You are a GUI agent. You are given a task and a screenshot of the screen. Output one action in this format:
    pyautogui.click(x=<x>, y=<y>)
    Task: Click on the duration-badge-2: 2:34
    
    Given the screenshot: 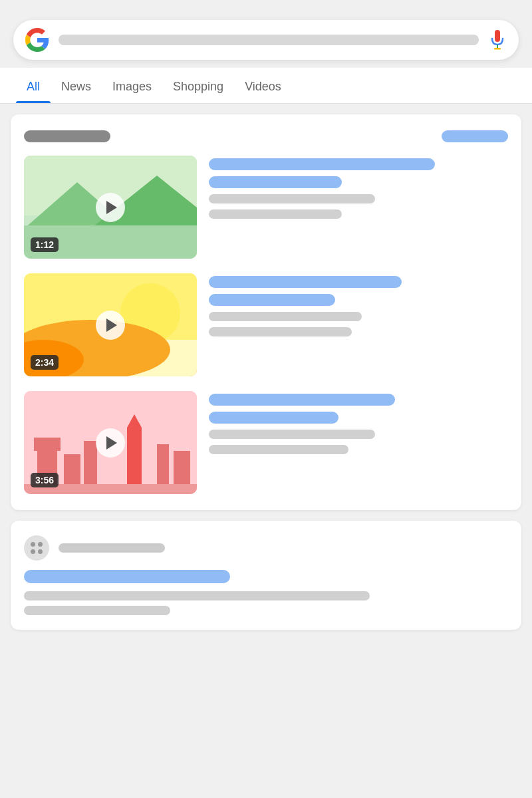 What is the action you would take?
    pyautogui.click(x=45, y=362)
    